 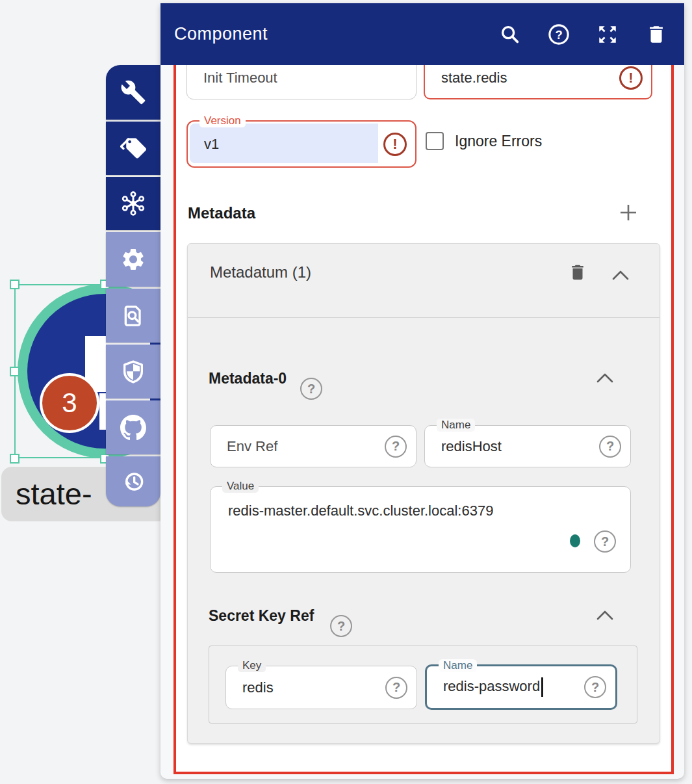 What do you see at coordinates (240, 486) in the screenshot?
I see `metadata-value-label: Value` at bounding box center [240, 486].